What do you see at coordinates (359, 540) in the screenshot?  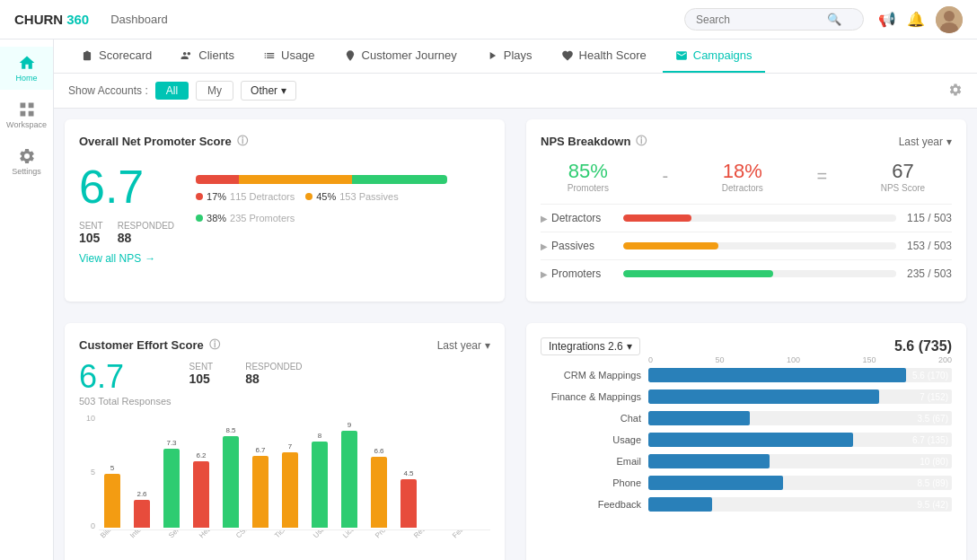 I see `bar-x-label: Licencing` at bounding box center [359, 540].